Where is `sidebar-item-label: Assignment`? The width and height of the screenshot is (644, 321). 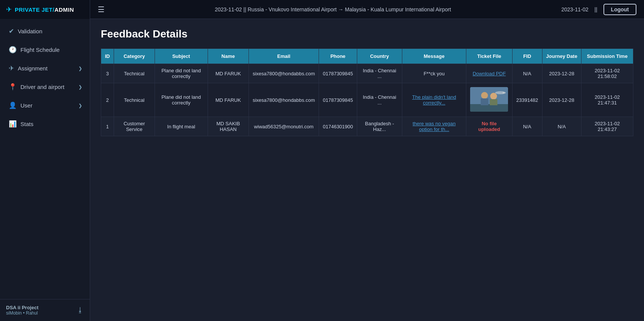
sidebar-item-label: Assignment is located at coordinates (33, 68).